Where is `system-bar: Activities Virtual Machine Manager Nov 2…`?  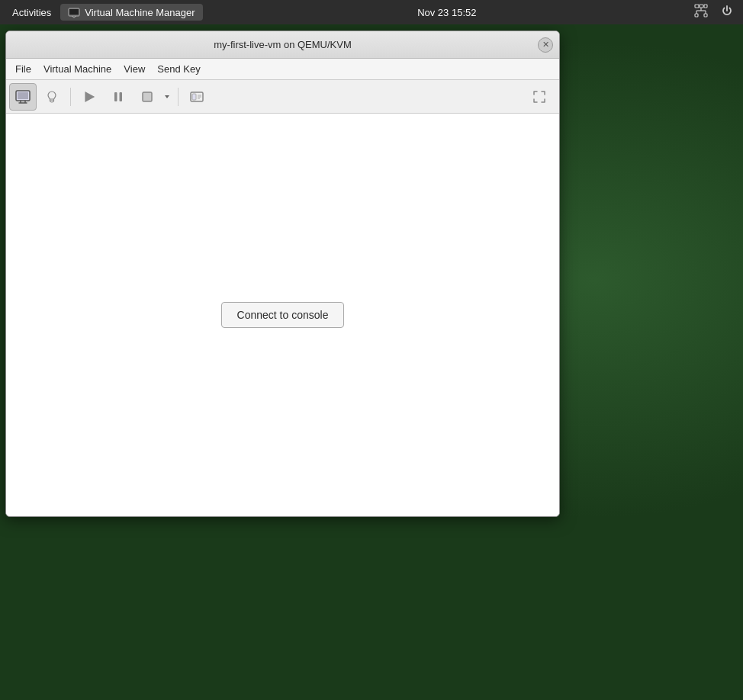
system-bar: Activities Virtual Machine Manager Nov 2… is located at coordinates (372, 12).